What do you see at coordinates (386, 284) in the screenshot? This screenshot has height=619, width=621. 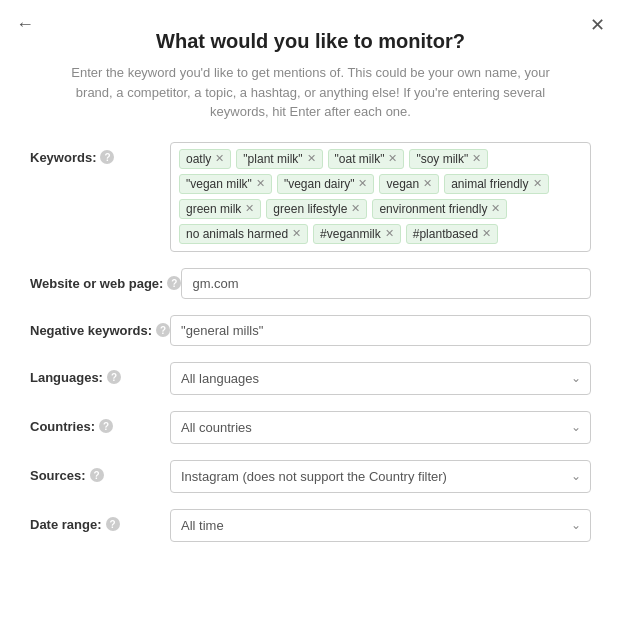 I see `website-control` at bounding box center [386, 284].